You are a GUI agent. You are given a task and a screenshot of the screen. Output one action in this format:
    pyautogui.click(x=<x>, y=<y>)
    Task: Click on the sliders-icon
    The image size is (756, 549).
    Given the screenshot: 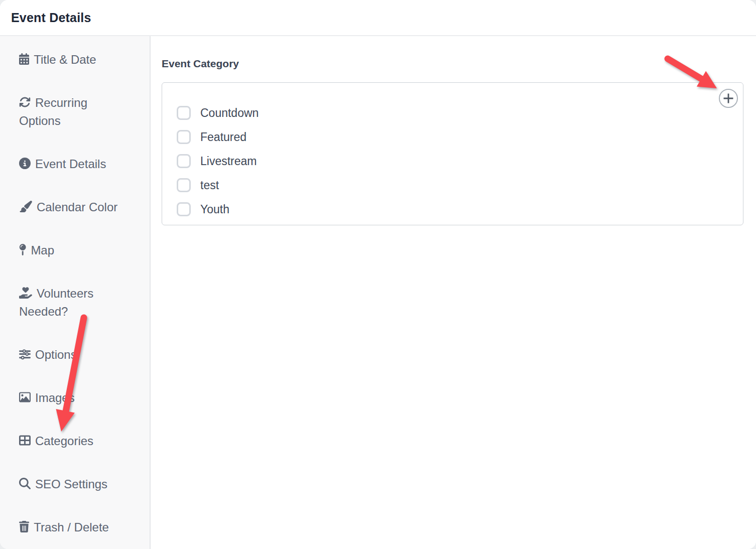 What is the action you would take?
    pyautogui.click(x=25, y=355)
    